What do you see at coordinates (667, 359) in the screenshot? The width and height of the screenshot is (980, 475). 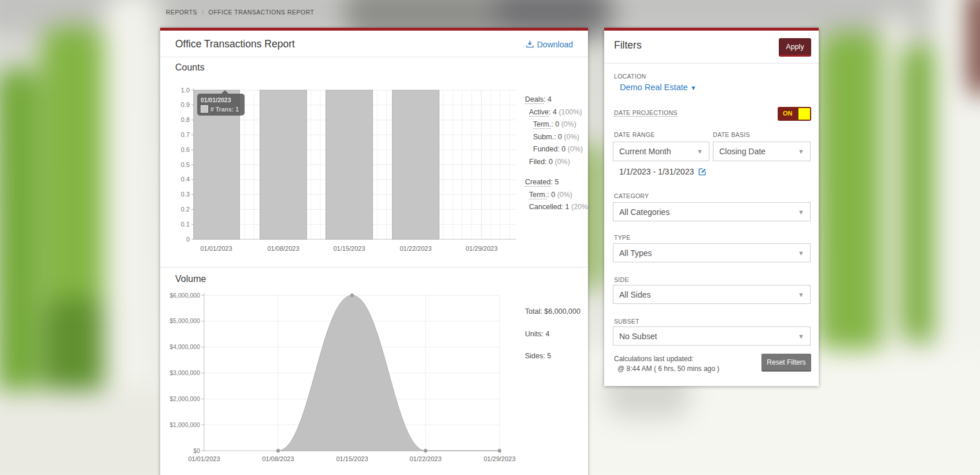 I see `calc-updated-line1: Calculations last updated:` at bounding box center [667, 359].